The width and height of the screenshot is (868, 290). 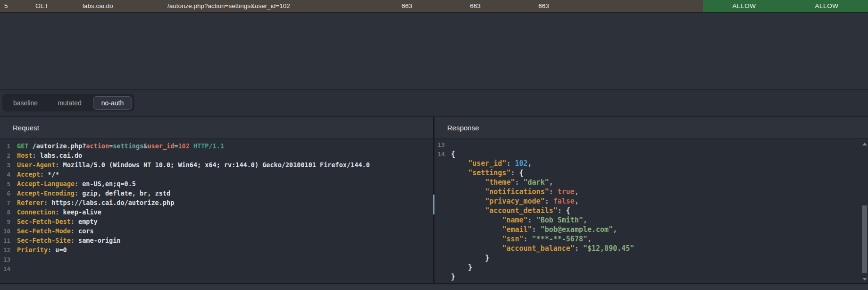 I want to click on horizontal-scrollbar-track, so click(x=434, y=287).